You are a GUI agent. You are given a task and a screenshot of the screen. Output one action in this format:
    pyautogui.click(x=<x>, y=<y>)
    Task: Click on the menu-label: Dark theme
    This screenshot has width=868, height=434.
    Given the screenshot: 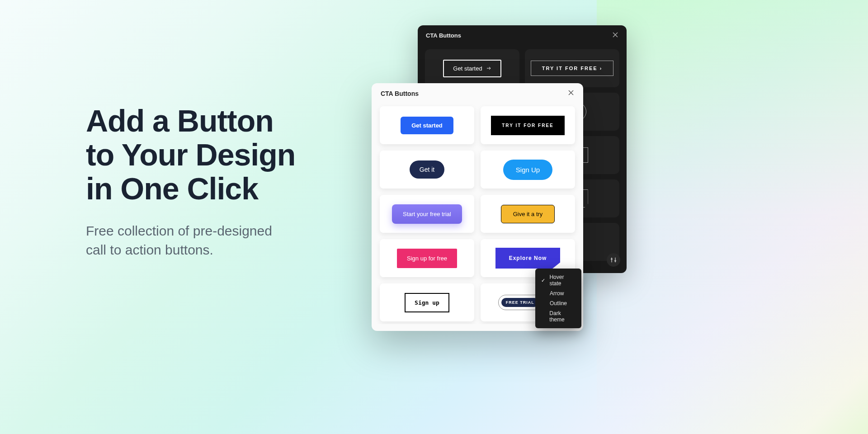 What is the action you would take?
    pyautogui.click(x=562, y=316)
    